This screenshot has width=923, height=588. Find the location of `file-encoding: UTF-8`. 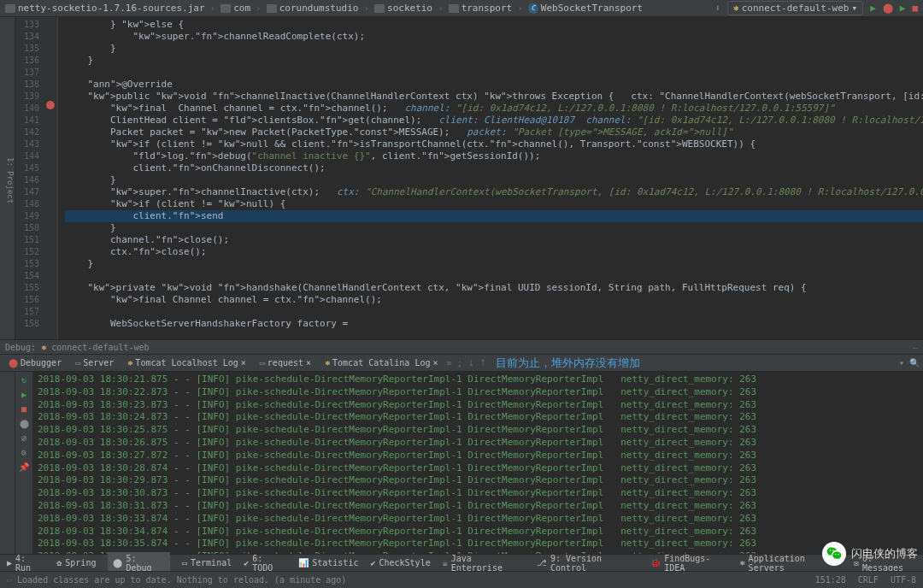

file-encoding: UTF-8 is located at coordinates (903, 579).